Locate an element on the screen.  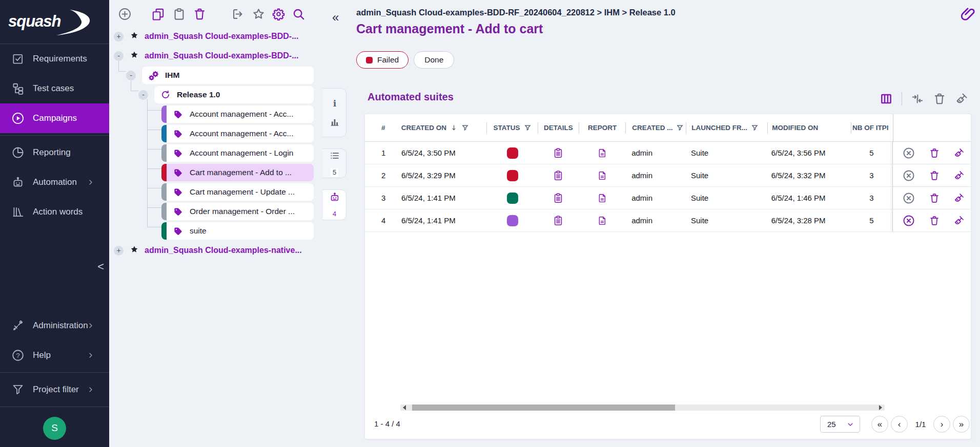
tree-node-folder: - IHM is located at coordinates (214, 75).